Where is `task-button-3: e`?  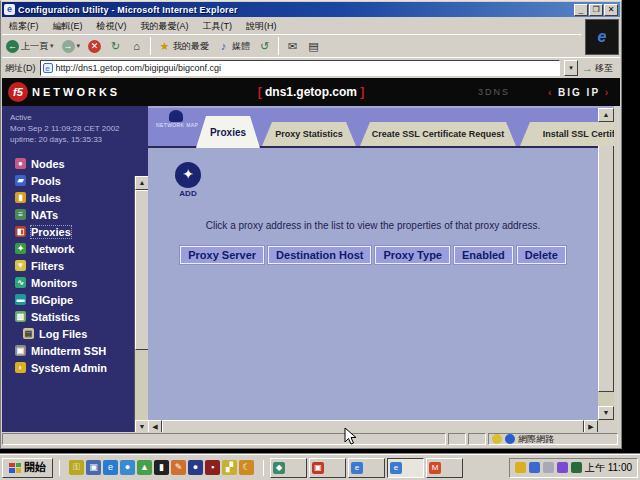
task-button-3: e is located at coordinates (366, 468).